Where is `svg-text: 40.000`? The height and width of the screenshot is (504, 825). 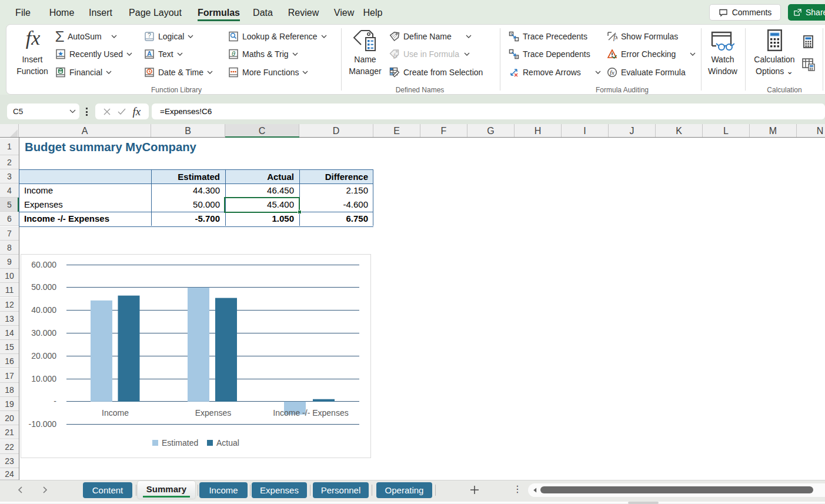 svg-text: 40.000 is located at coordinates (44, 310).